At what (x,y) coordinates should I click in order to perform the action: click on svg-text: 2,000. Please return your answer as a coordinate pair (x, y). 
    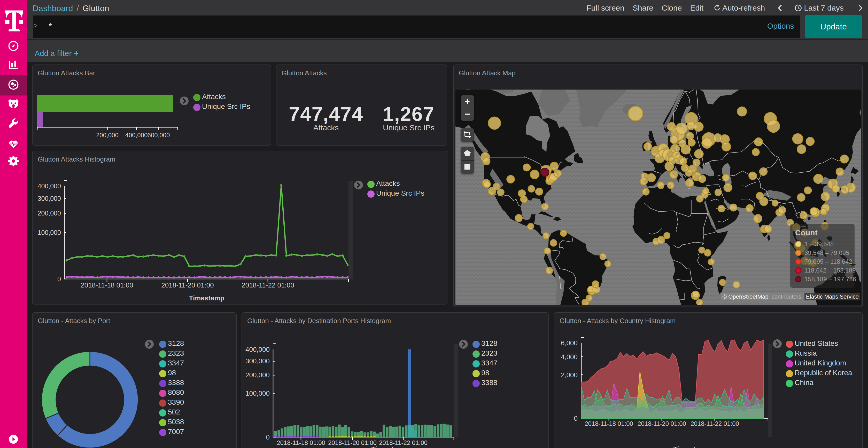
    Looking at the image, I should click on (569, 375).